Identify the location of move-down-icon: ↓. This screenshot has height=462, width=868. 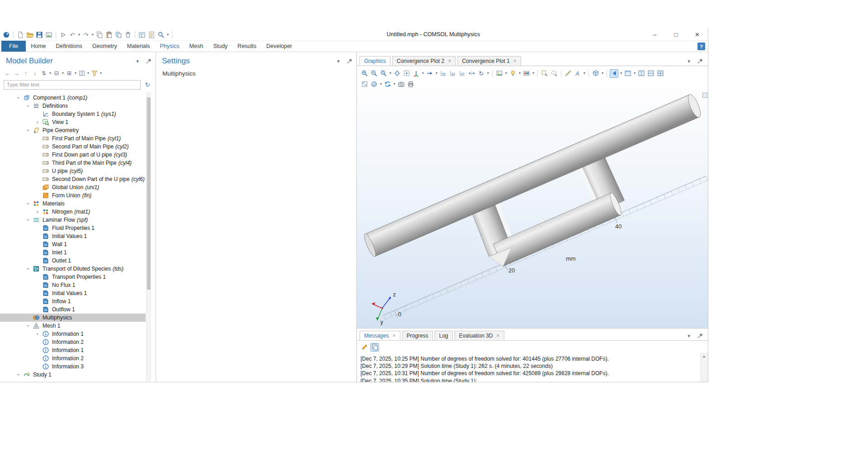
(35, 73).